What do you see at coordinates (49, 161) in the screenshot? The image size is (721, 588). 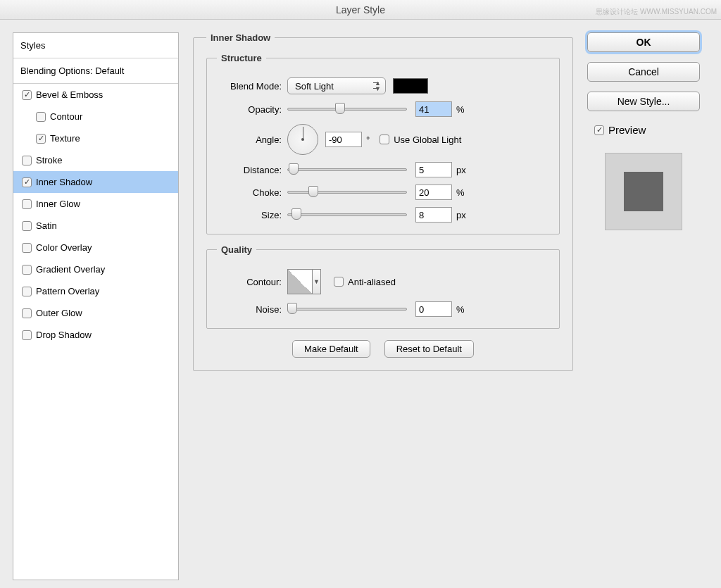 I see `style-label: Stroke` at bounding box center [49, 161].